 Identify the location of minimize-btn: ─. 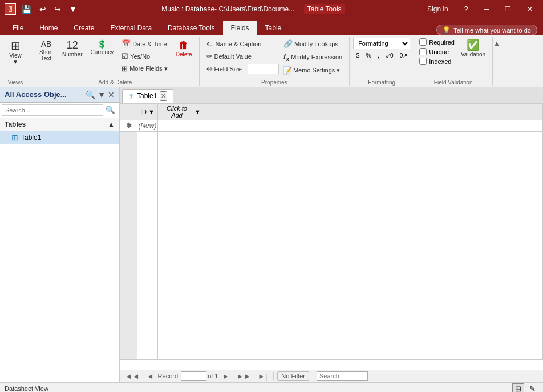
(486, 9).